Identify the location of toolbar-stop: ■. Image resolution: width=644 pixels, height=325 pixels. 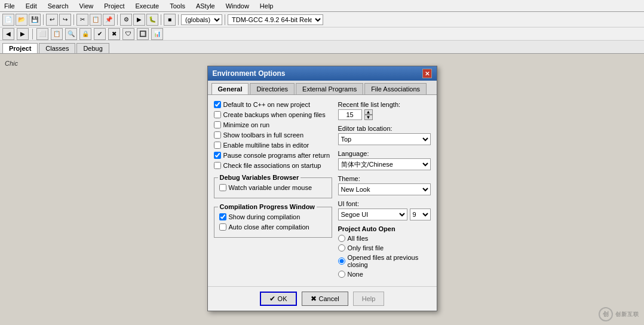
(170, 20).